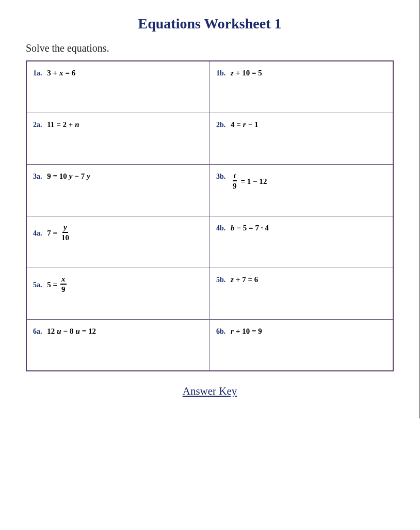  Describe the element at coordinates (302, 242) in the screenshot. I see `problem-4b: 4b. b − 5 = 7 · 4` at that location.